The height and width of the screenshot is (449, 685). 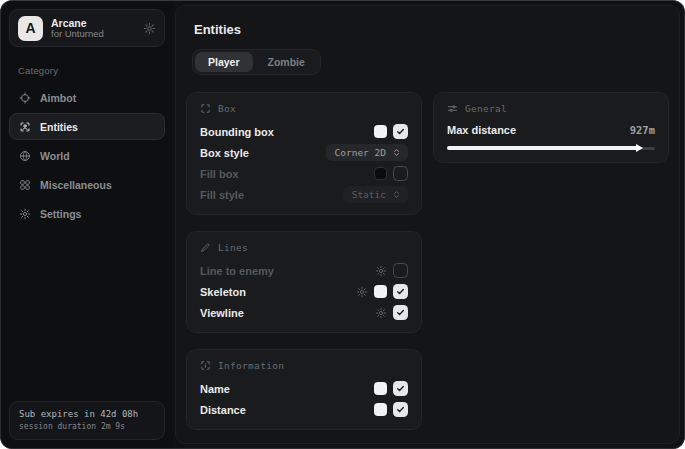 I want to click on setting-label: Distance, so click(x=223, y=410).